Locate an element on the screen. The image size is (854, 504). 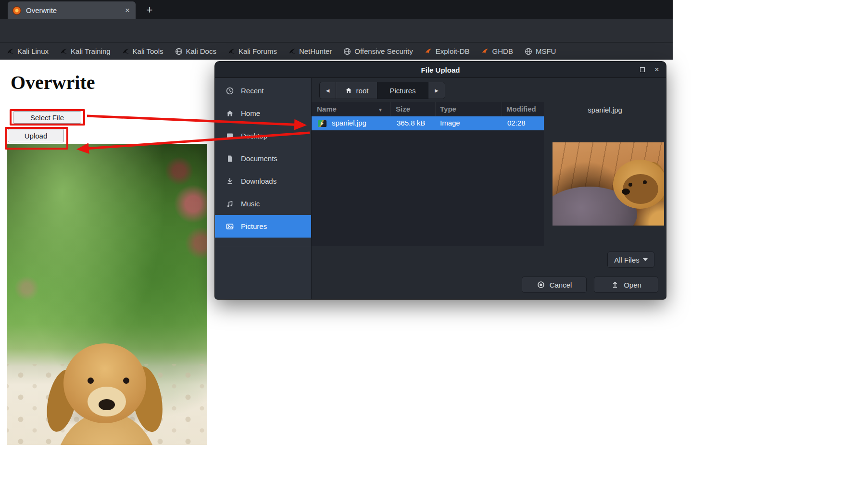
preview-image is located at coordinates (608, 184).